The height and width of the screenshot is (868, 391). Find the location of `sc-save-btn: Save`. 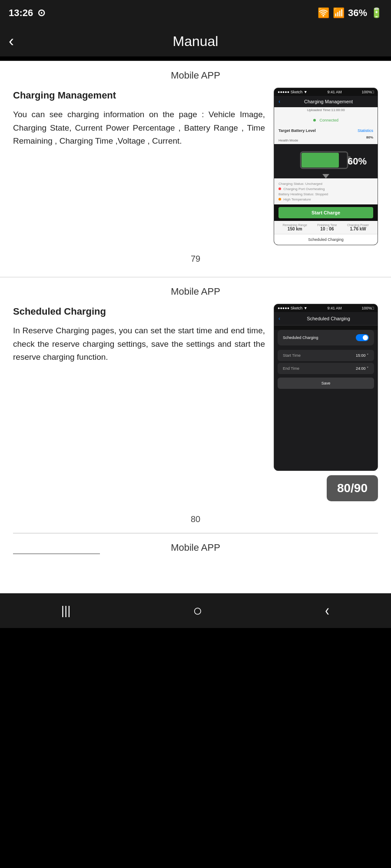

sc-save-btn: Save is located at coordinates (326, 383).